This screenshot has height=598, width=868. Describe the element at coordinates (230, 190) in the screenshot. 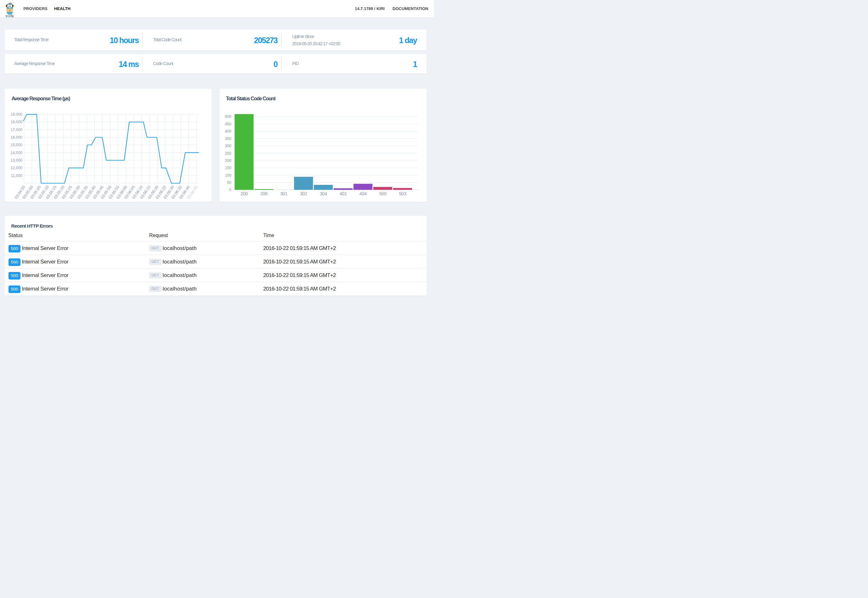

I see `svg-text: 0` at that location.